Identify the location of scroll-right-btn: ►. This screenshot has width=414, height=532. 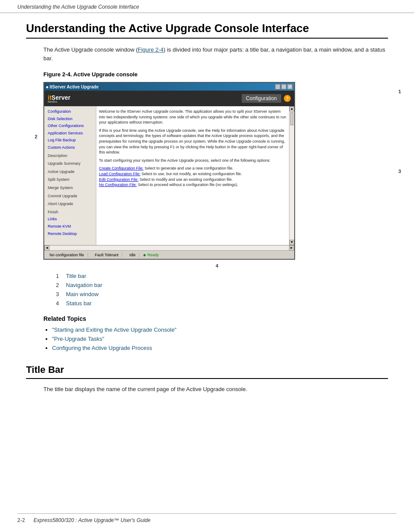
(292, 248).